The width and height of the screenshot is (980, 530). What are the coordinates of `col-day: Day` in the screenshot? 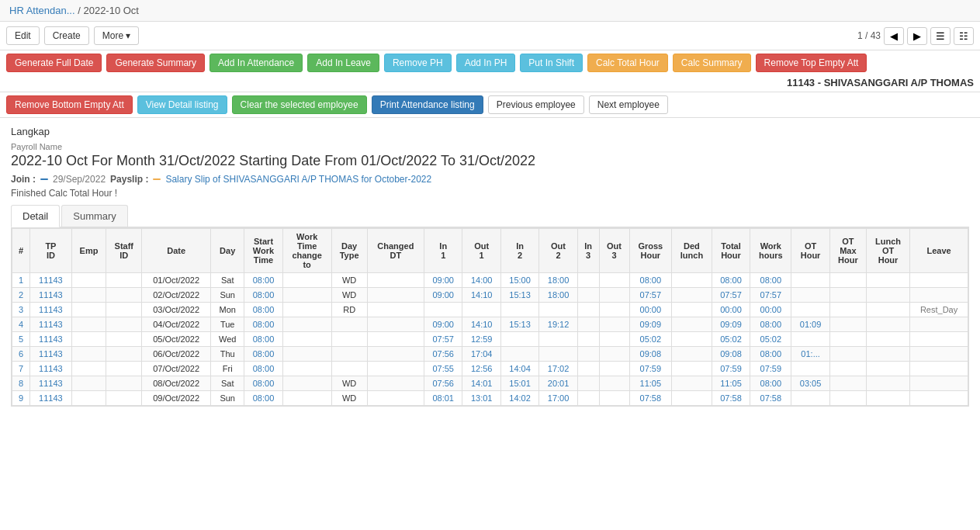 It's located at (228, 251).